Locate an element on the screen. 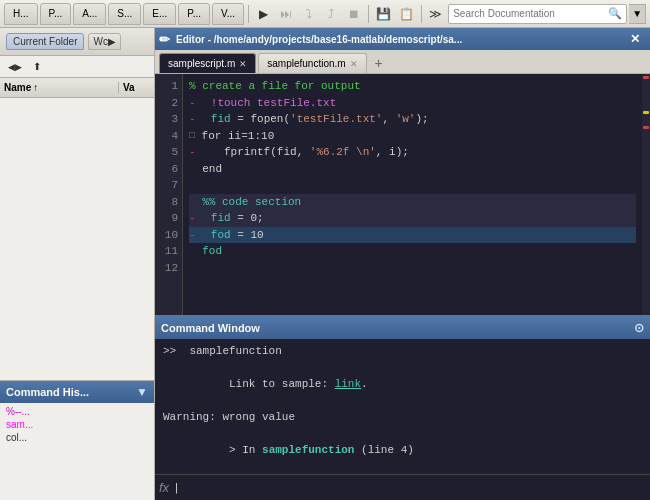  code-token: = 10 is located at coordinates (248, 236).